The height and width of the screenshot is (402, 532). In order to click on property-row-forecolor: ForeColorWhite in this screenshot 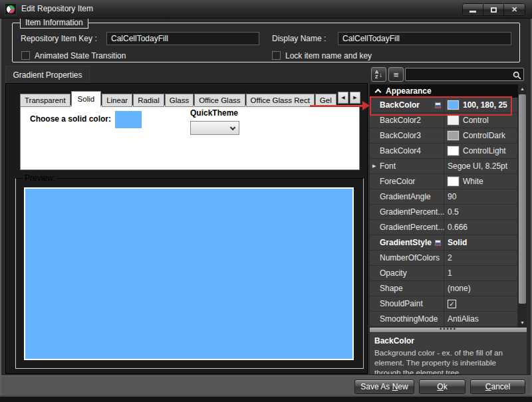, I will do `click(444, 182)`.